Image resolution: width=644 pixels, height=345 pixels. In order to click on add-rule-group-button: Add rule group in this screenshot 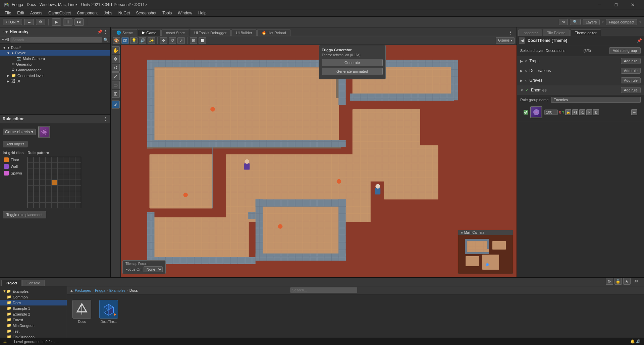, I will do `click(625, 51)`.